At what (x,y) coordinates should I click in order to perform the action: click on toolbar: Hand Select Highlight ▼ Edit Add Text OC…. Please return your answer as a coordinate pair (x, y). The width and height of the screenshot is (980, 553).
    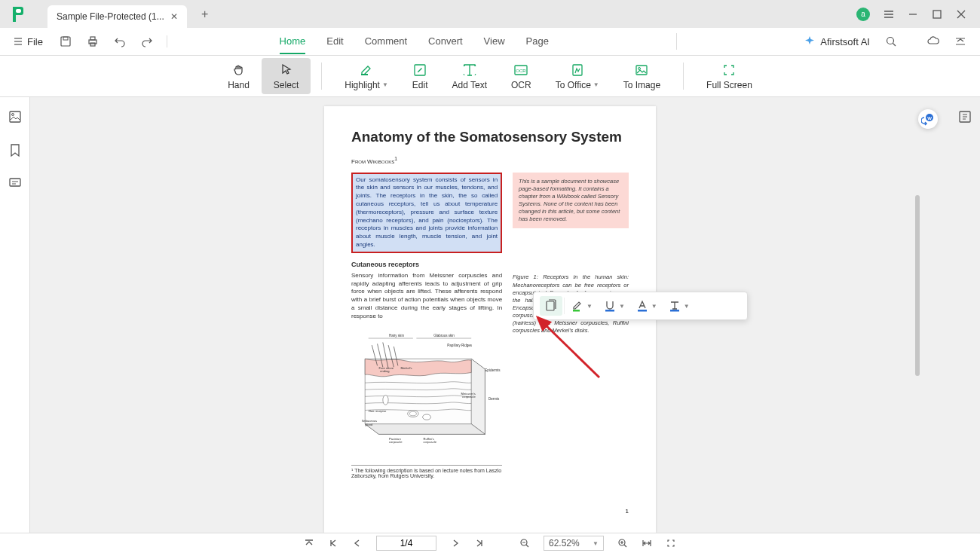
    Looking at the image, I should click on (490, 77).